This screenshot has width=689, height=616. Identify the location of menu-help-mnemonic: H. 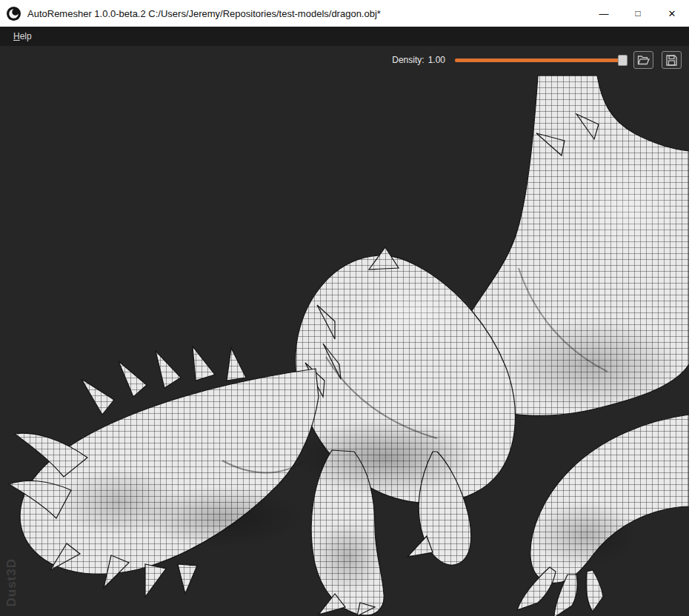
(16, 36).